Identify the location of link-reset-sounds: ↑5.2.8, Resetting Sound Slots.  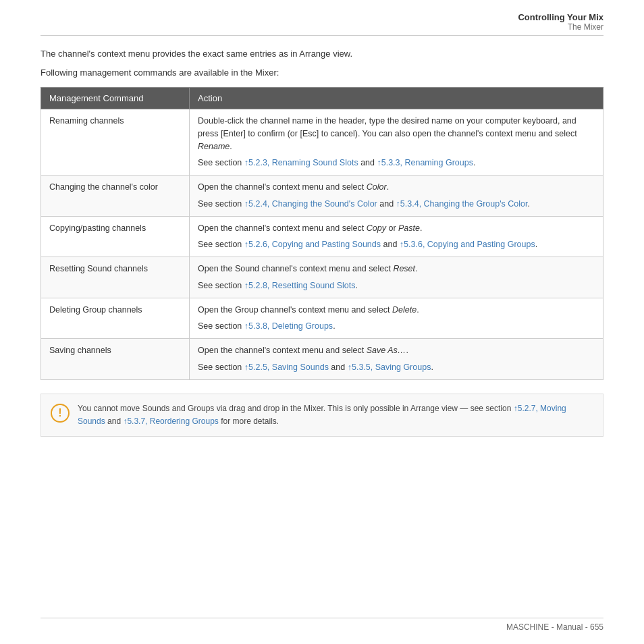
(300, 286).